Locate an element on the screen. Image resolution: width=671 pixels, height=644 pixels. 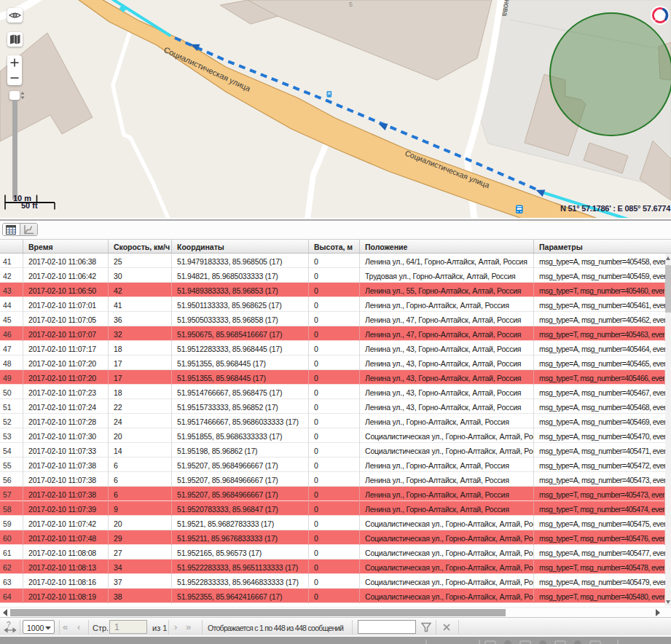
svg-text: 5 is located at coordinates (351, 4).